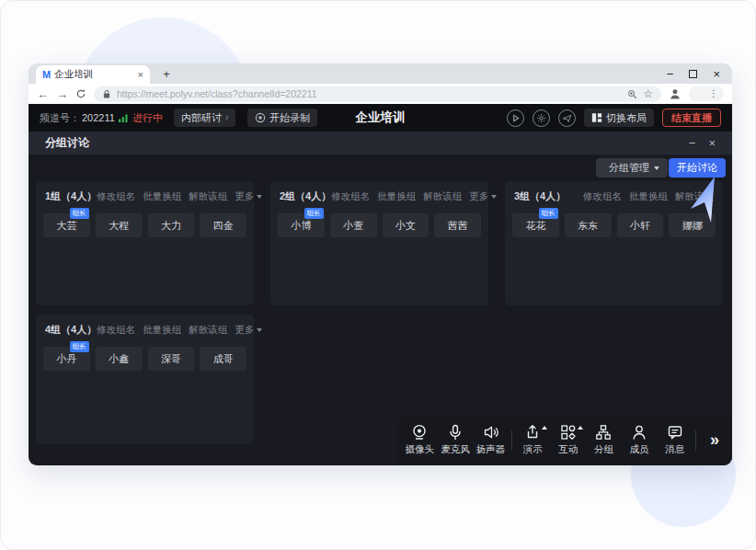  What do you see at coordinates (98, 118) in the screenshot?
I see `channel-id: 202211` at bounding box center [98, 118].